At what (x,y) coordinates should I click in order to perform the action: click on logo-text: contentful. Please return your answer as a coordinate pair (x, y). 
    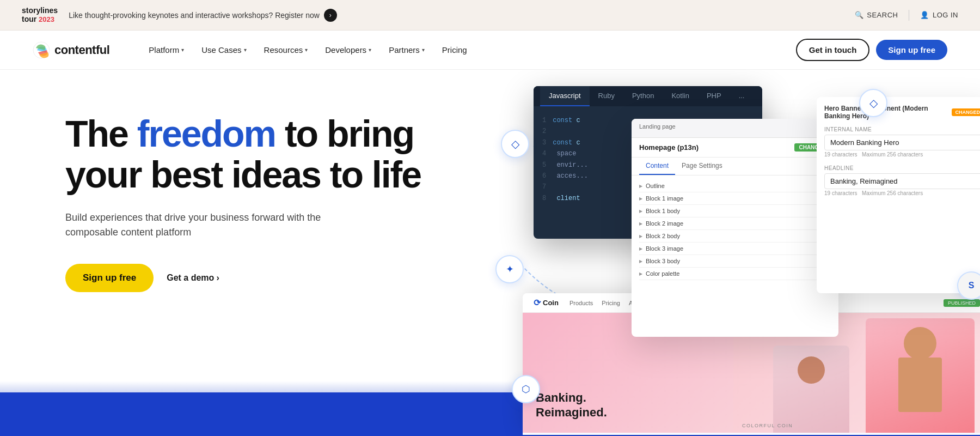
    Looking at the image, I should click on (82, 50).